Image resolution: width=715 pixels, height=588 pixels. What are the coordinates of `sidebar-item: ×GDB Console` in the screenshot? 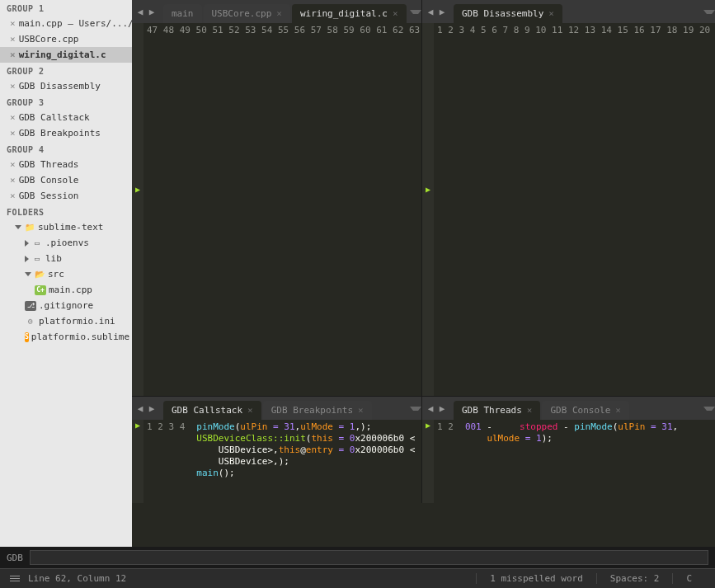 It's located at (66, 180).